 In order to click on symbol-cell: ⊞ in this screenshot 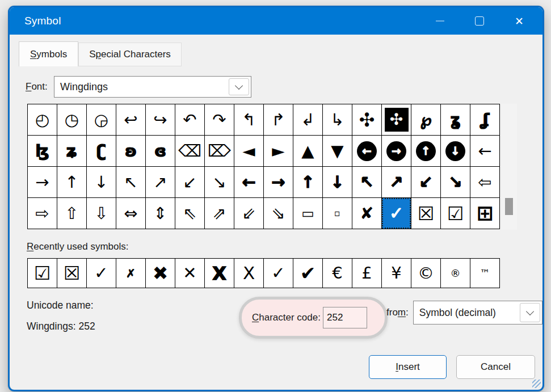, I will do `click(485, 213)`.